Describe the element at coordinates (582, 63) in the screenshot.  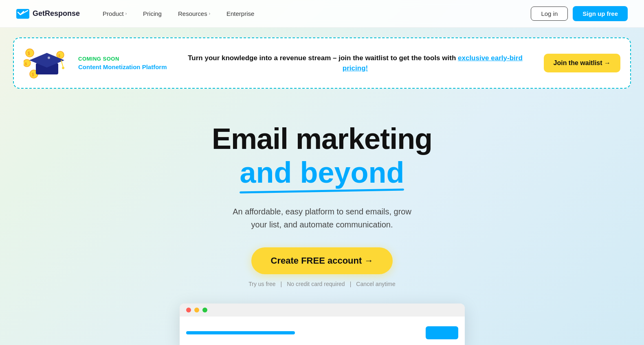
I see `waitlist-button: Join the waitlist →` at that location.